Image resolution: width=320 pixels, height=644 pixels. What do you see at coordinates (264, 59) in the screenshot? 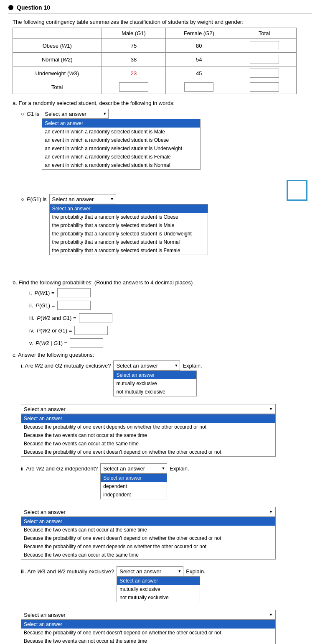
I see `cell-normal-total` at bounding box center [264, 59].